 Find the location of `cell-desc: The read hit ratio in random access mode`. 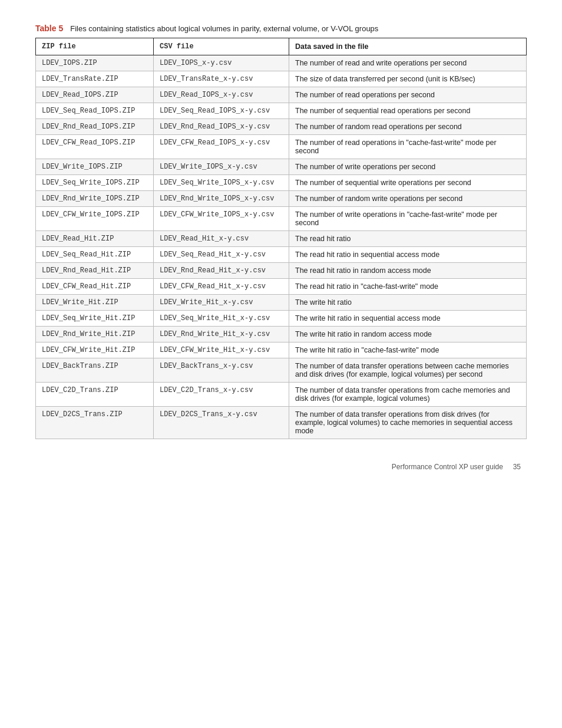

cell-desc: The read hit ratio in random access mode is located at coordinates (408, 271).